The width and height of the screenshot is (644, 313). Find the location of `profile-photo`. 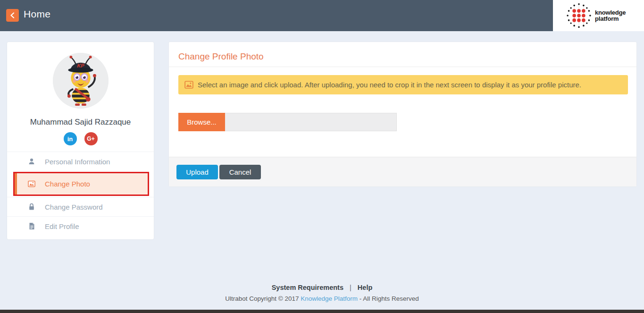

profile-photo is located at coordinates (81, 81).